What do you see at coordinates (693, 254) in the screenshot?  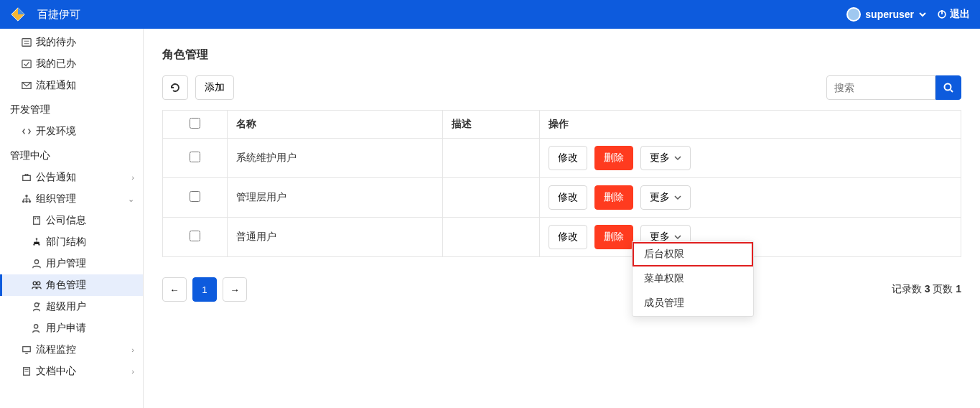 I see `dropdown-item-backend: 后台权限` at bounding box center [693, 254].